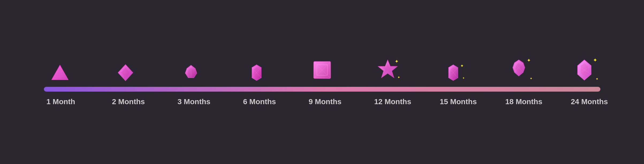 The width and height of the screenshot is (644, 164). Describe the element at coordinates (322, 89) in the screenshot. I see `progress-bar` at that location.